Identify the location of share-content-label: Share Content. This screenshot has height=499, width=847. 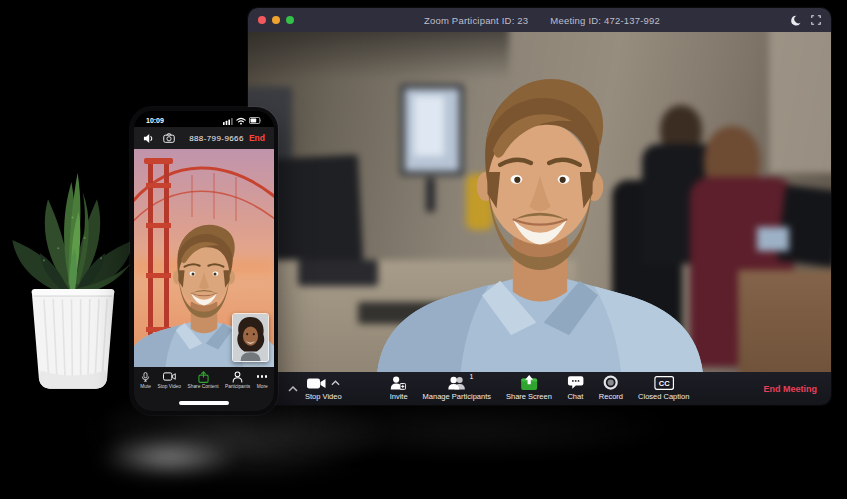
(204, 386).